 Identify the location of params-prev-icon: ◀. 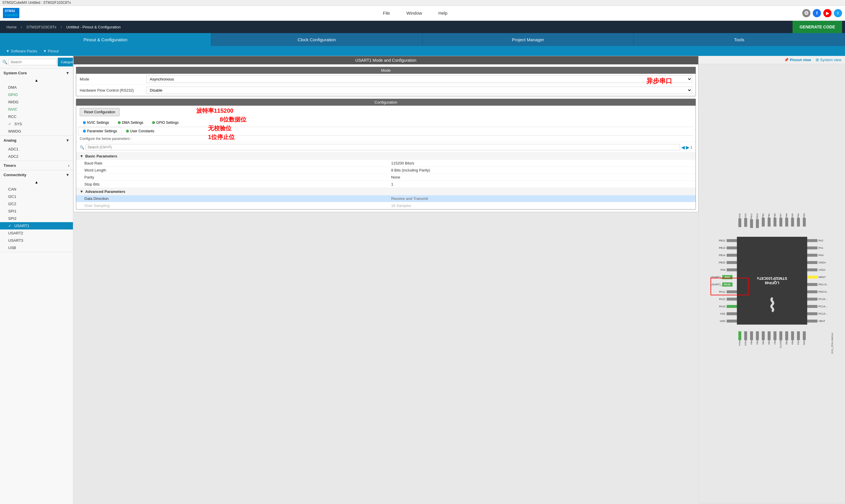
(683, 147).